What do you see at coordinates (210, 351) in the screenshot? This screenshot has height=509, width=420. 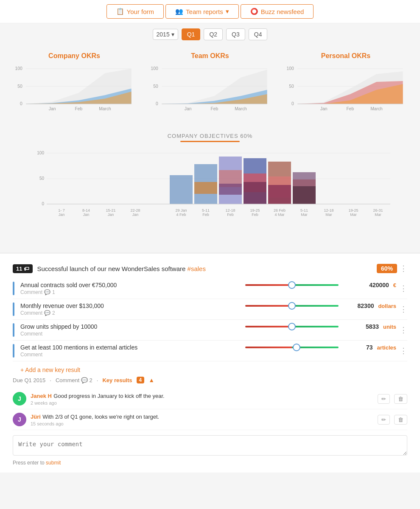 I see `key-result-row: Get at least 100 mentions in external ar…` at bounding box center [210, 351].